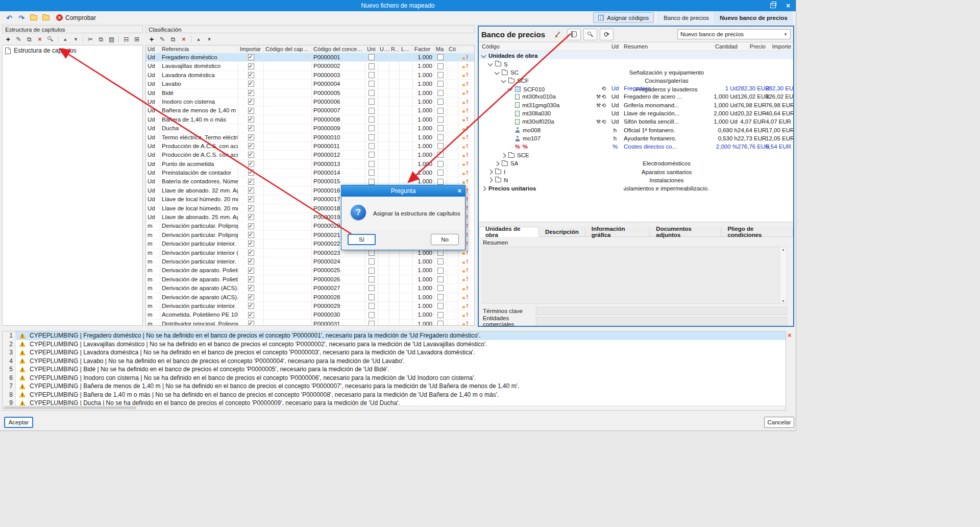 The width and height of the screenshot is (980, 527). Describe the element at coordinates (636, 55) in the screenshot. I see `price-tree-row: Unidades de obra` at that location.